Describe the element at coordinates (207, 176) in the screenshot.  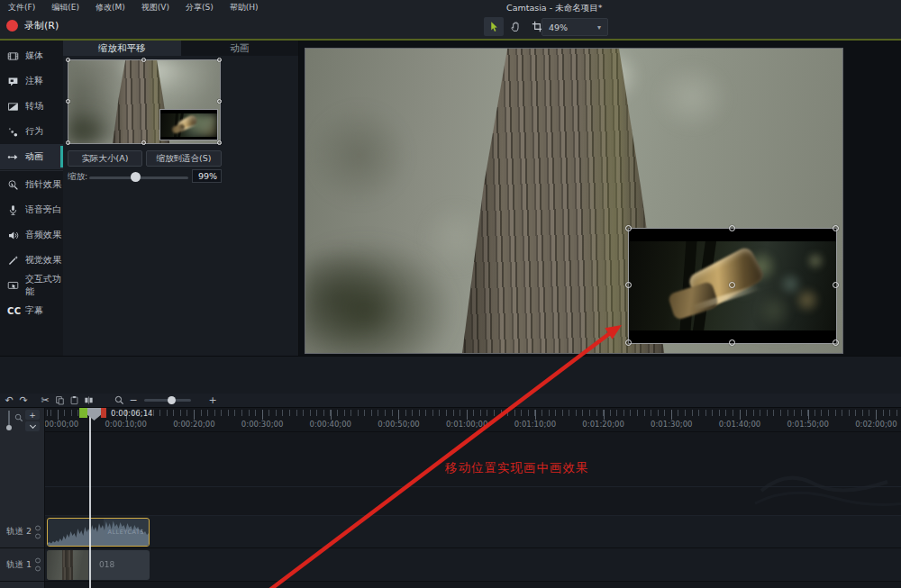
I see `scale-value-box: 99%` at that location.